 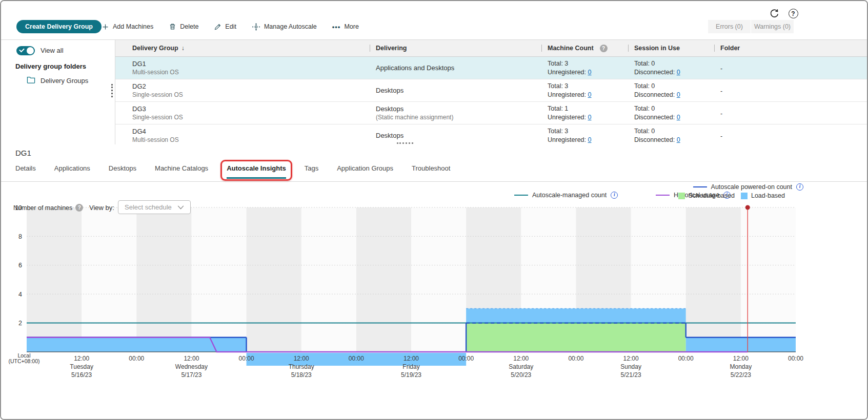 What do you see at coordinates (21, 295) in the screenshot?
I see `chart-label: 4` at bounding box center [21, 295].